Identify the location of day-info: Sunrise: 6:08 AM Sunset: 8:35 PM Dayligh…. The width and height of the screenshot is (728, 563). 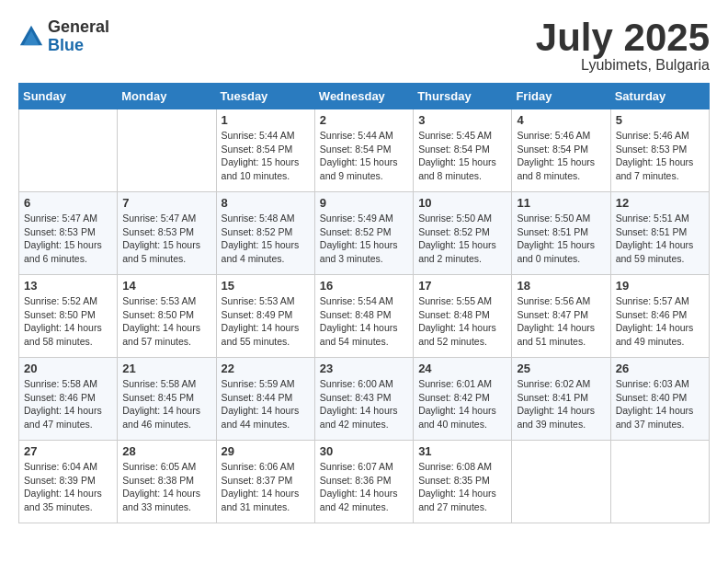
(462, 488).